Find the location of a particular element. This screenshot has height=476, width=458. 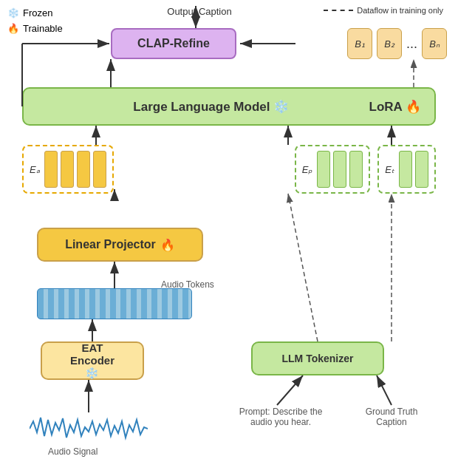

lora-label: LoRA 🔥 is located at coordinates (402, 106).